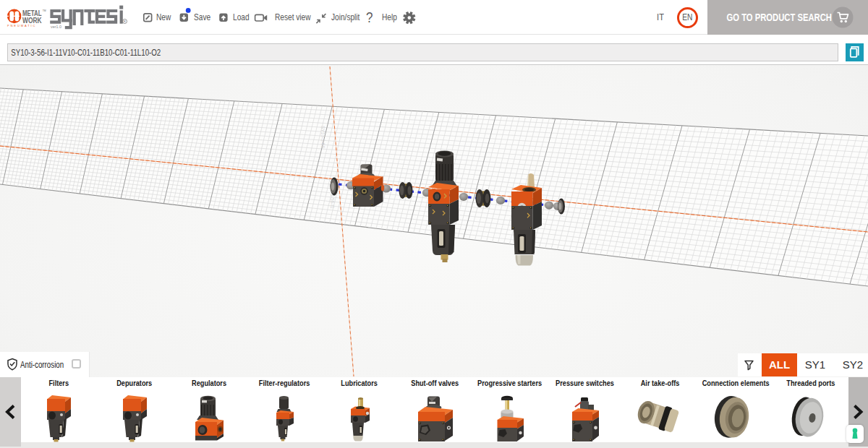 The image size is (868, 448). What do you see at coordinates (323, 137) in the screenshot?
I see `svg-text: SY10-3-56` at bounding box center [323, 137].